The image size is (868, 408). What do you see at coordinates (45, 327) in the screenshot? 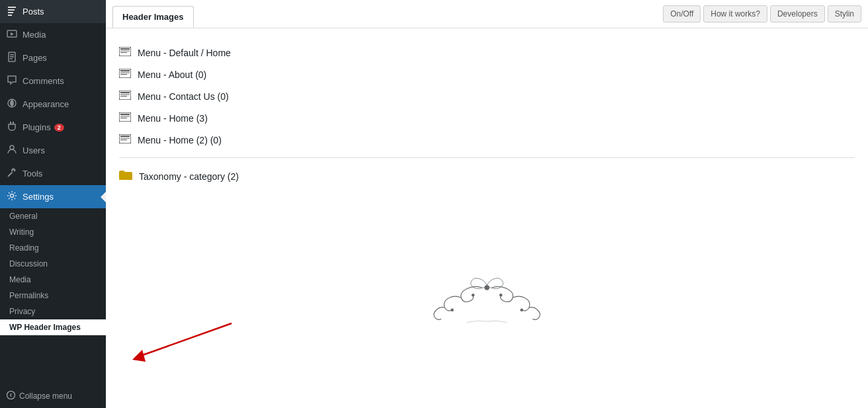
I see `wp-header-images-label: WP Header Images` at bounding box center [45, 327].